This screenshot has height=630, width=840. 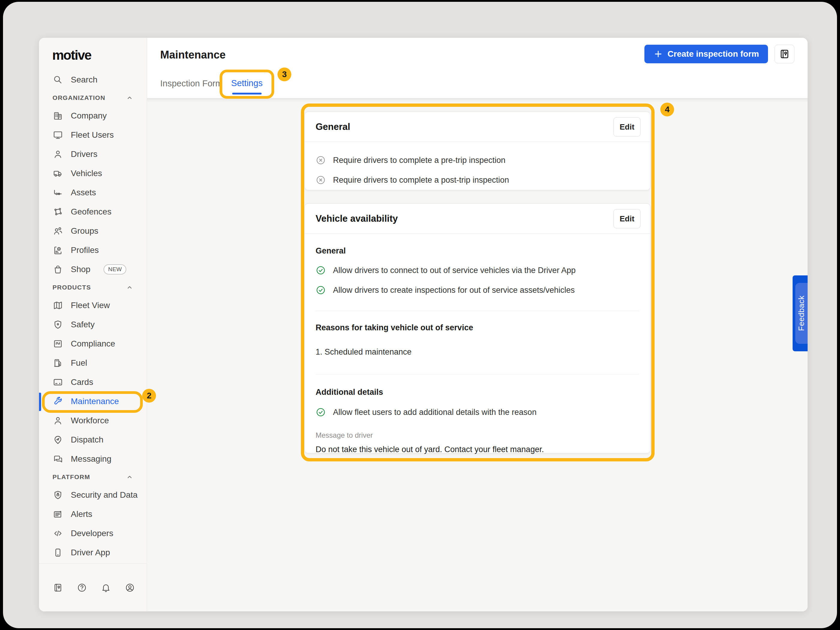 What do you see at coordinates (58, 135) in the screenshot?
I see `monitor-icon` at bounding box center [58, 135].